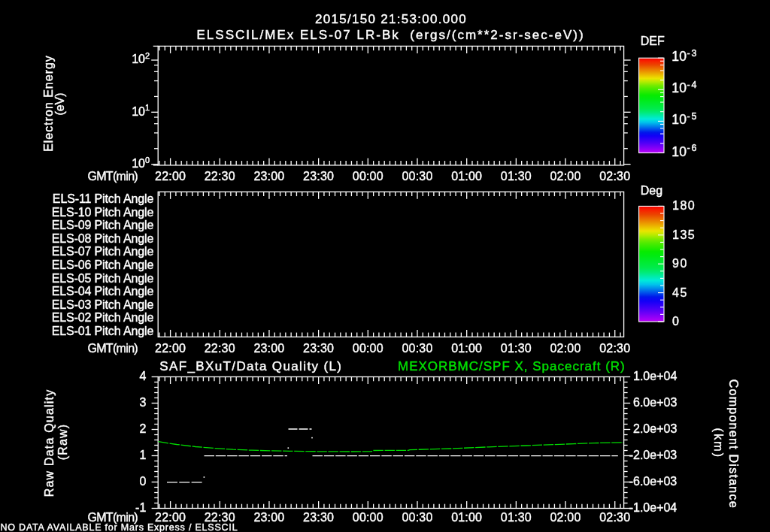 Image resolution: width=770 pixels, height=532 pixels. Describe the element at coordinates (143, 403) in the screenshot. I see `svg-text: 3` at that location.